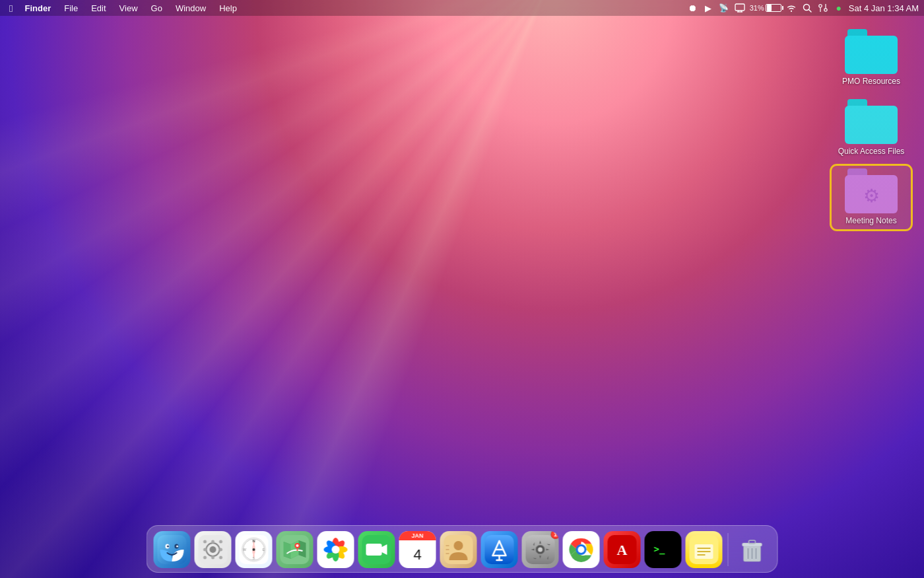 The image size is (924, 578). What do you see at coordinates (462, 8) in the screenshot?
I see `menubar:  Finder File Edit View Go Window Help ⏺…` at bounding box center [462, 8].